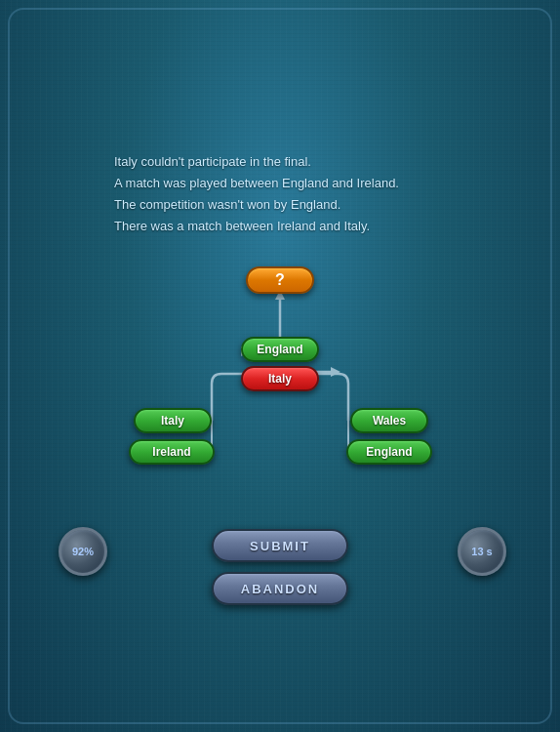 This screenshot has height=732, width=560. What do you see at coordinates (482, 551) in the screenshot?
I see `timer-value: 13 s` at bounding box center [482, 551].